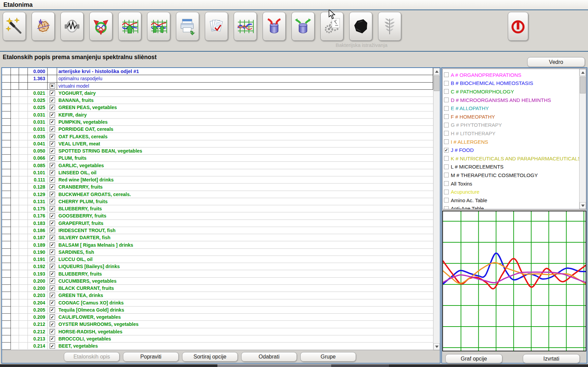 The image size is (588, 367). I want to click on table-row: 0.186IRIDESCENT TROUT, fish, so click(217, 230).